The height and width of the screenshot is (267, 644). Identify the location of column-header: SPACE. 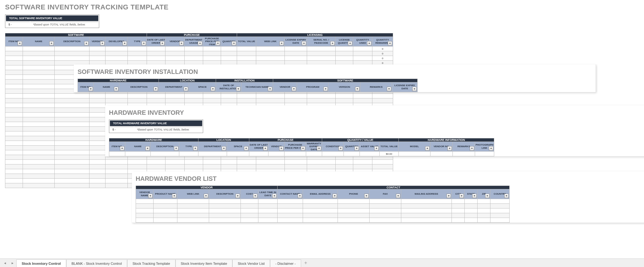
(203, 87).